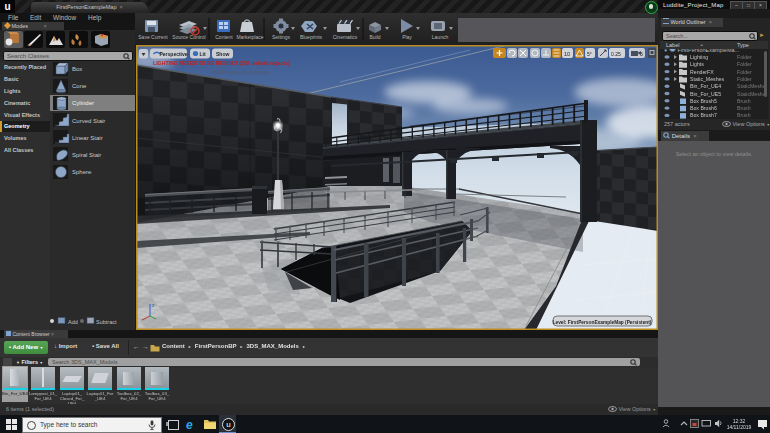 The height and width of the screenshot is (433, 770). I want to click on svg-text: Subtract, so click(106, 322).